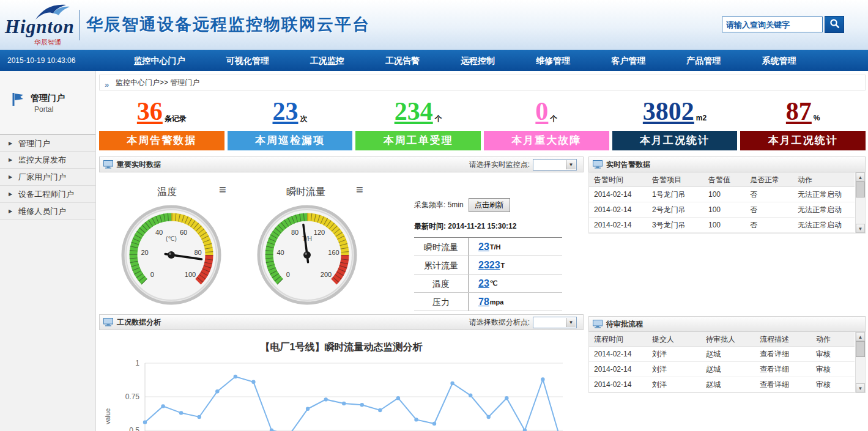 This screenshot has width=868, height=431. I want to click on realtime-panel-header: 重要实时数据 请选择实时监控点: ▼, so click(341, 164).